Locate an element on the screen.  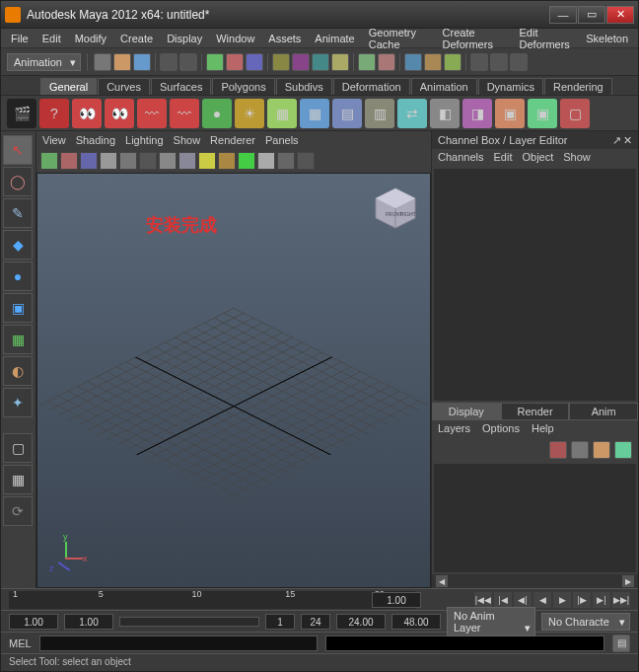
layer-tab-display: Display is located at coordinates (466, 411).